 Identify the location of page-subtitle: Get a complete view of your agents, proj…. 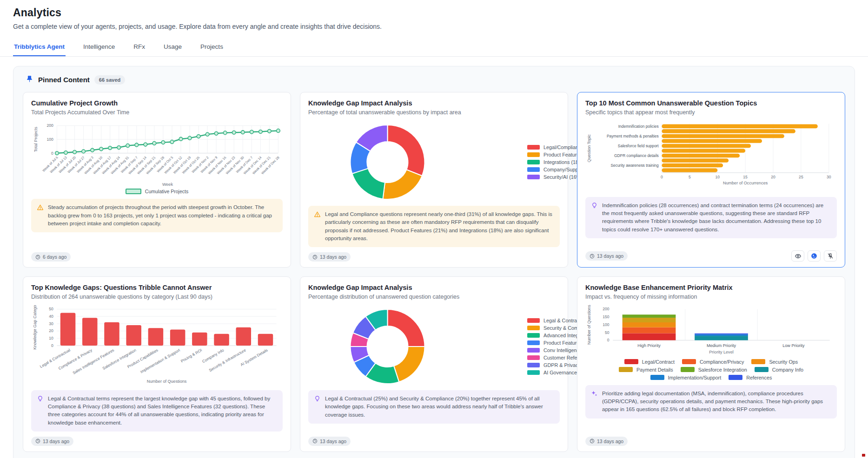
(434, 26).